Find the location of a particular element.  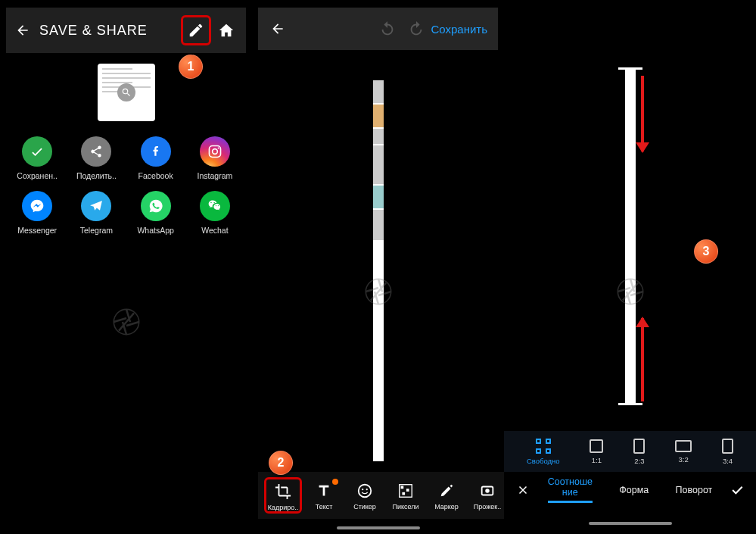

share-generic: Поделить.. is located at coordinates (96, 158).